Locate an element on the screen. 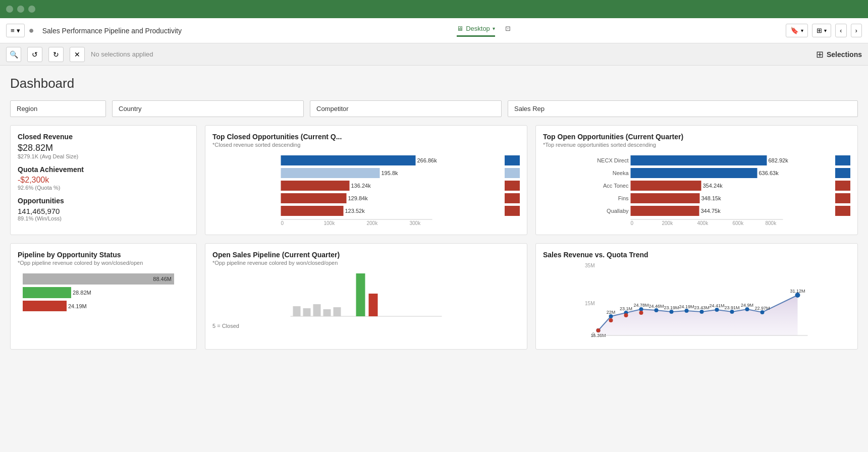 The width and height of the screenshot is (868, 452). svg-text: Fins is located at coordinates (624, 198).